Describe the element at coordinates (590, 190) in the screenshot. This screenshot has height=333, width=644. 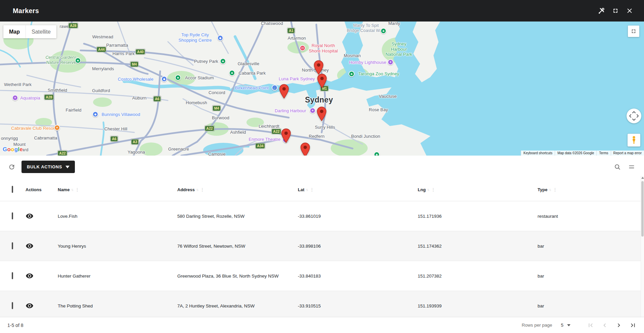
I see `column-header-type: Type↑↓⋮` at that location.